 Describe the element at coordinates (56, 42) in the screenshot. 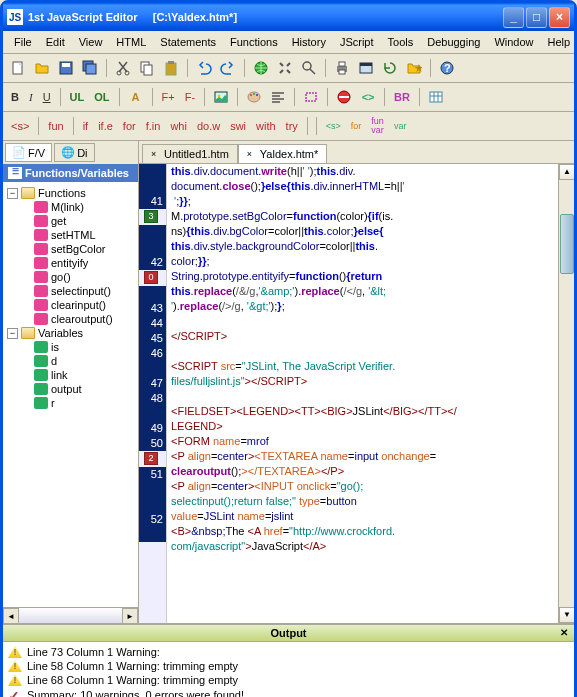

I see `menu-edit: Edit` at that location.